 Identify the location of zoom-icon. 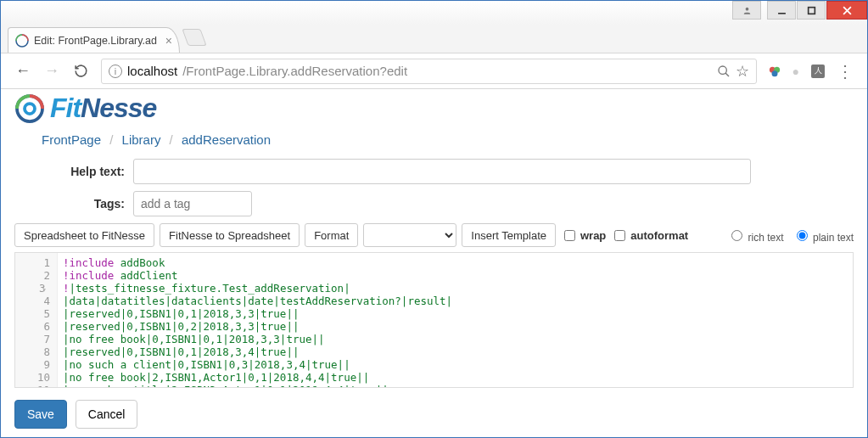
(724, 71).